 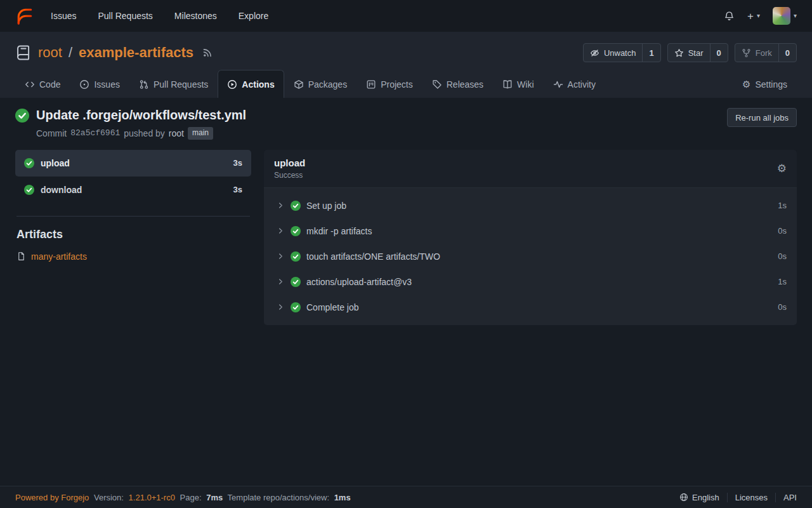 I want to click on step-complete-job: Complete job 0s, so click(x=530, y=307).